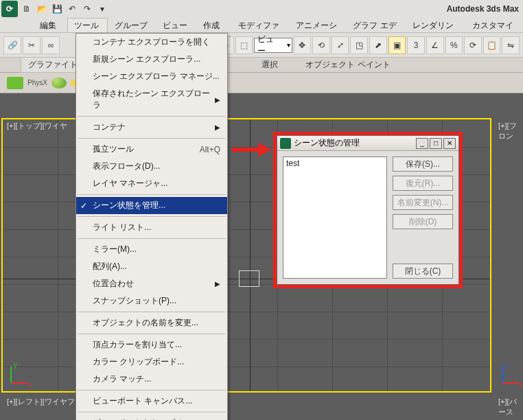 This screenshot has height=420, width=523. What do you see at coordinates (152, 100) in the screenshot?
I see `menu-item: 保存されたシーン エクスプローラ▶` at bounding box center [152, 100].